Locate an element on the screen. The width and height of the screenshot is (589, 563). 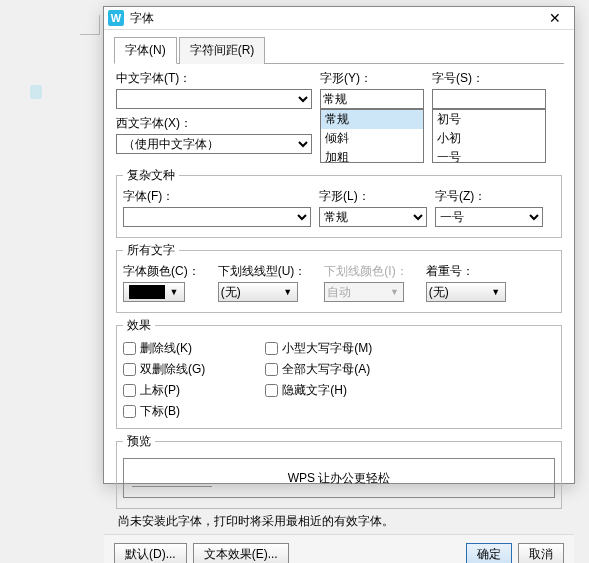
effects-legend: 效果 is located at coordinates (139, 326).